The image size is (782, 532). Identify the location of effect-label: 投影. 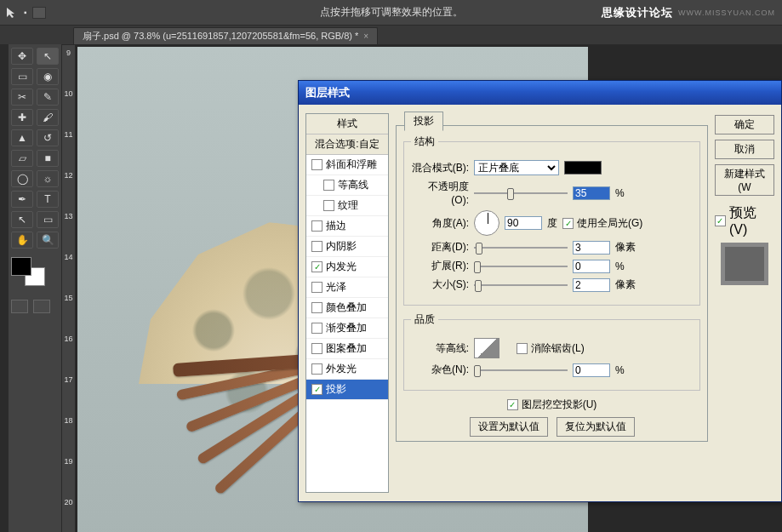
(336, 390).